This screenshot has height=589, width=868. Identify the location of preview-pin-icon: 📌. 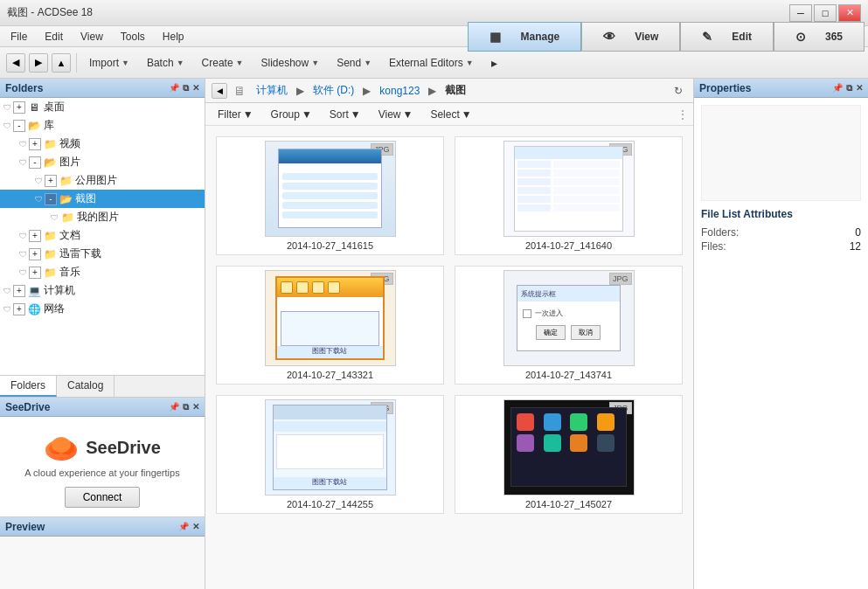
(184, 526).